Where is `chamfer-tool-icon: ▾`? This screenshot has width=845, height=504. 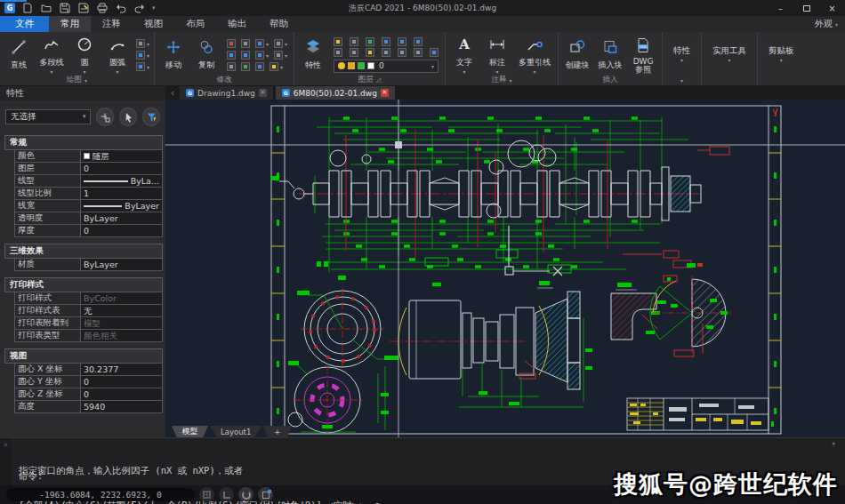
chamfer-tool-icon: ▾ is located at coordinates (281, 55).